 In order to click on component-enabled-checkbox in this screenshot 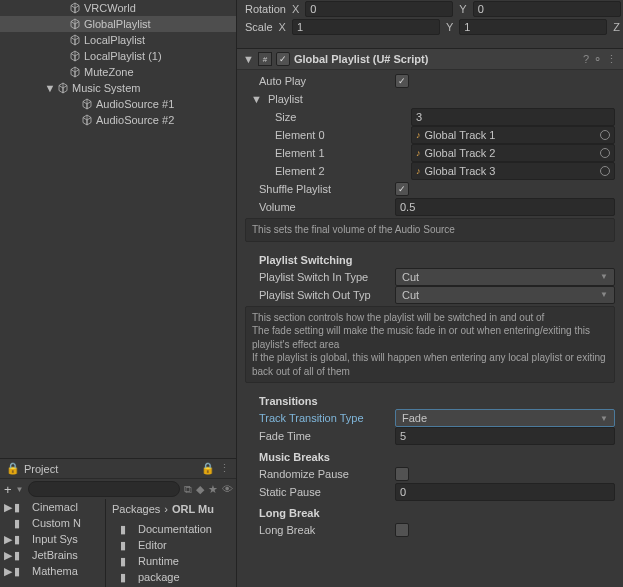, I will do `click(283, 59)`.